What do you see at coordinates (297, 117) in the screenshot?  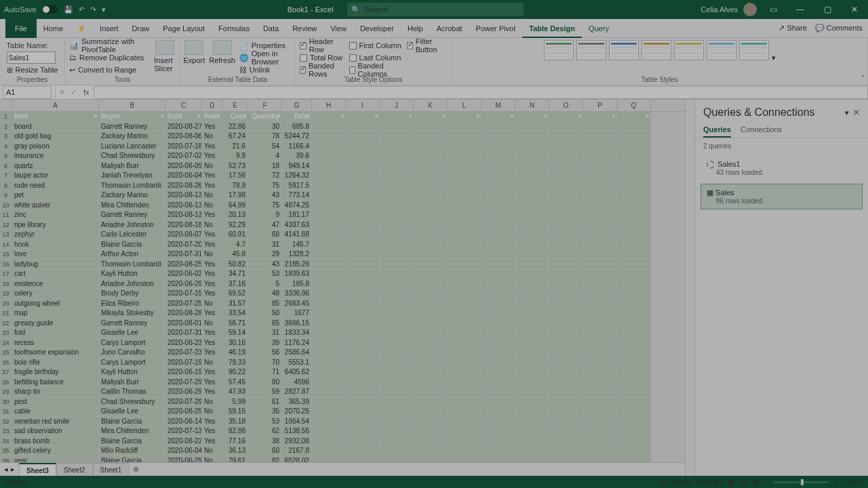 I see `cell: Total` at bounding box center [297, 117].